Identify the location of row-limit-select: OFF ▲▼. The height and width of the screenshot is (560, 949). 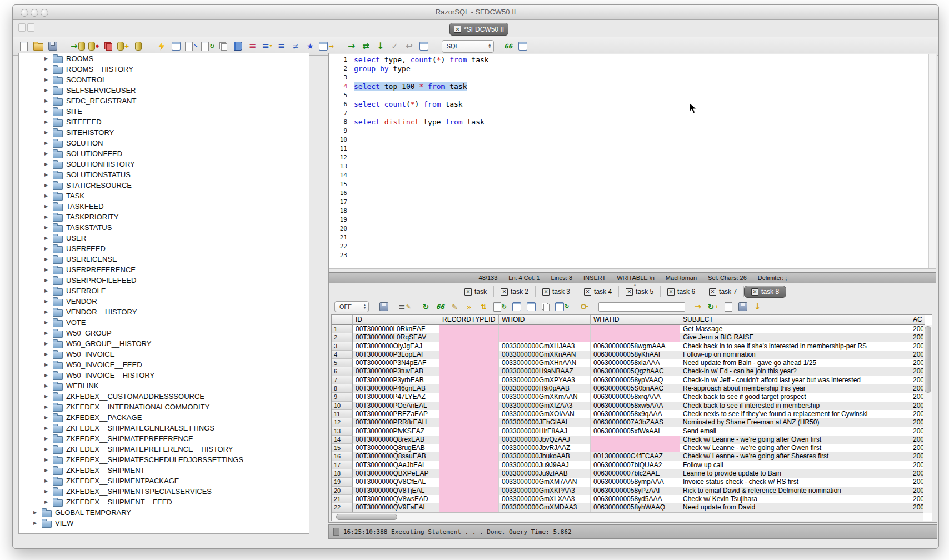
(352, 307).